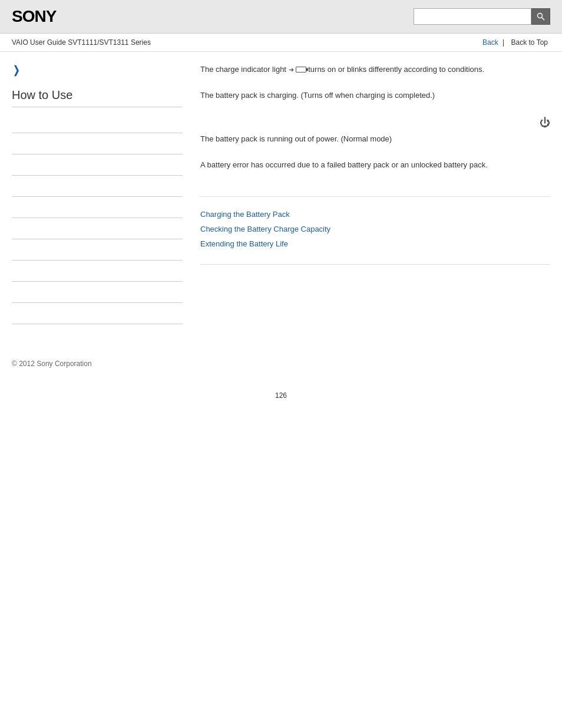 The image size is (562, 728). Describe the element at coordinates (375, 95) in the screenshot. I see `charging-row: The battery pack is charging. (Turns off…` at that location.